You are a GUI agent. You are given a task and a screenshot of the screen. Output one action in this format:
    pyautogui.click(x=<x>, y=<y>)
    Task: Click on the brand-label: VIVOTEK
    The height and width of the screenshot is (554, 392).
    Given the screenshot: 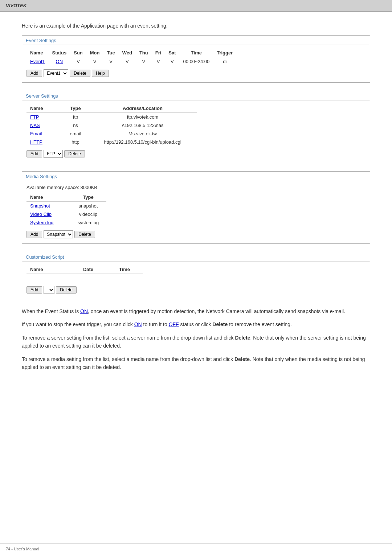 What is the action you would take?
    pyautogui.click(x=16, y=6)
    